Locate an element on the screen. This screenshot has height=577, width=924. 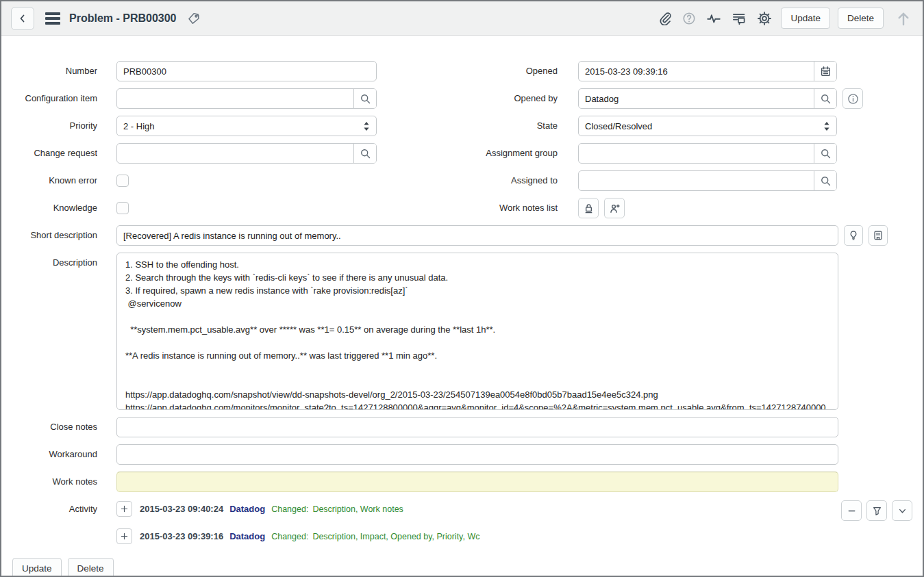
change-request-lookup-button is located at coordinates (364, 153).